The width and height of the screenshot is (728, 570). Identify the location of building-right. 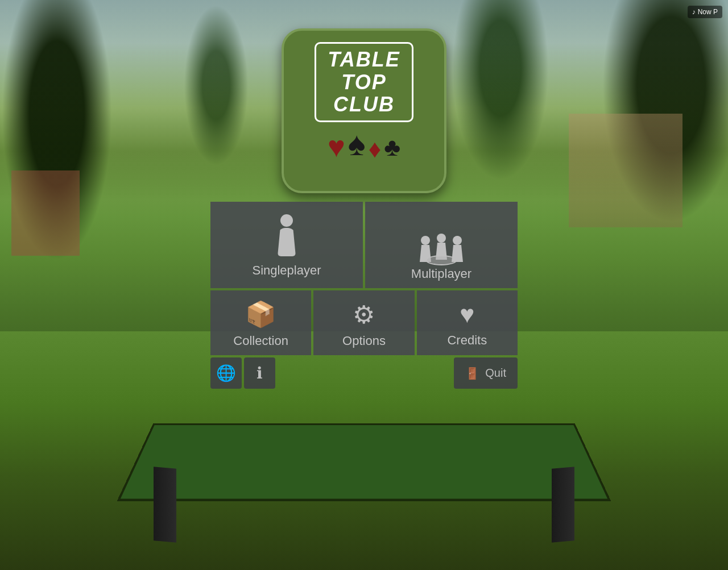
(626, 170).